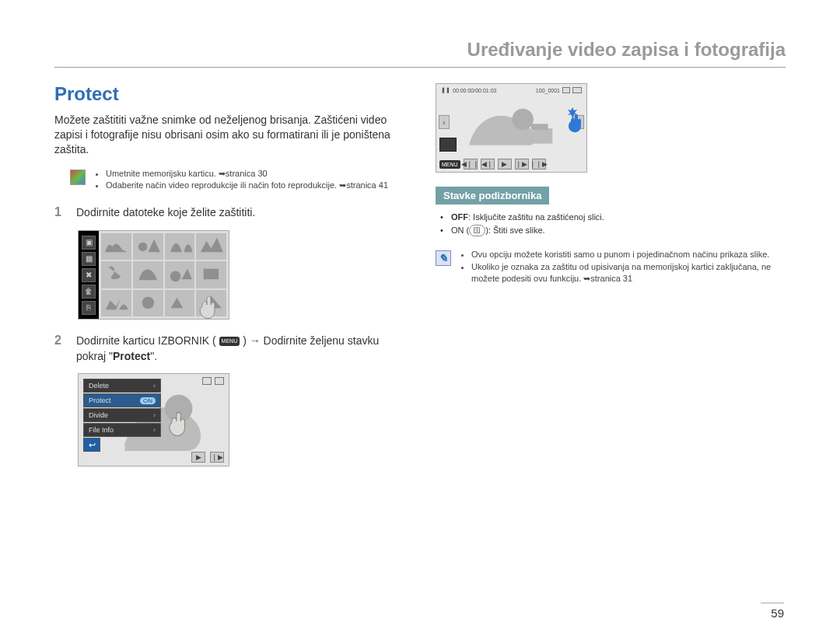  I want to click on prereq-item: Umetnite memorijsku karticu. ➥stranica 3…, so click(247, 174).